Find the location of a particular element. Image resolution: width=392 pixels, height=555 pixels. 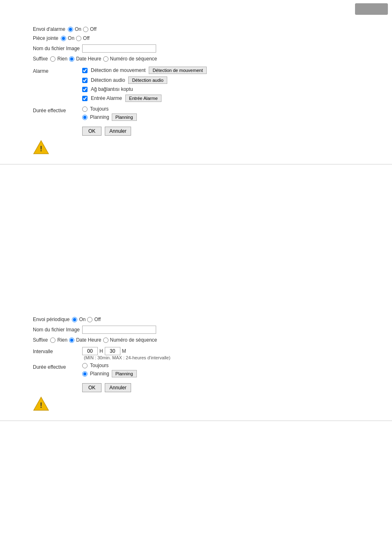

nom-fichier-row: Nom du fichier Image is located at coordinates (206, 49).